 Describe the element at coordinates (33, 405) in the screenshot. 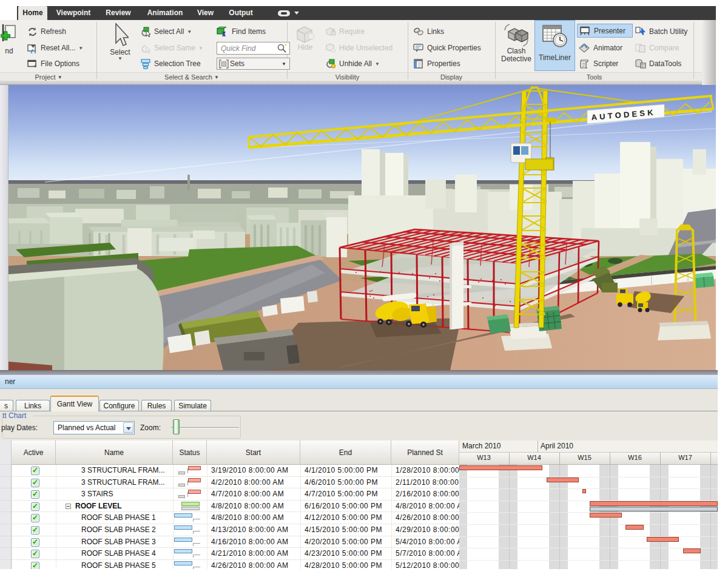

I see `tab-links: Links` at that location.